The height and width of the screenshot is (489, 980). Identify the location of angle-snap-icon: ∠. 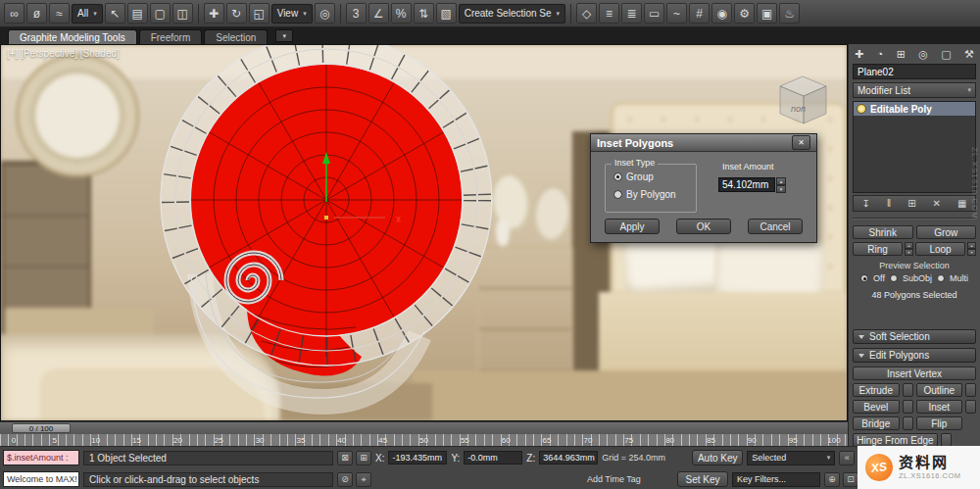
(378, 14).